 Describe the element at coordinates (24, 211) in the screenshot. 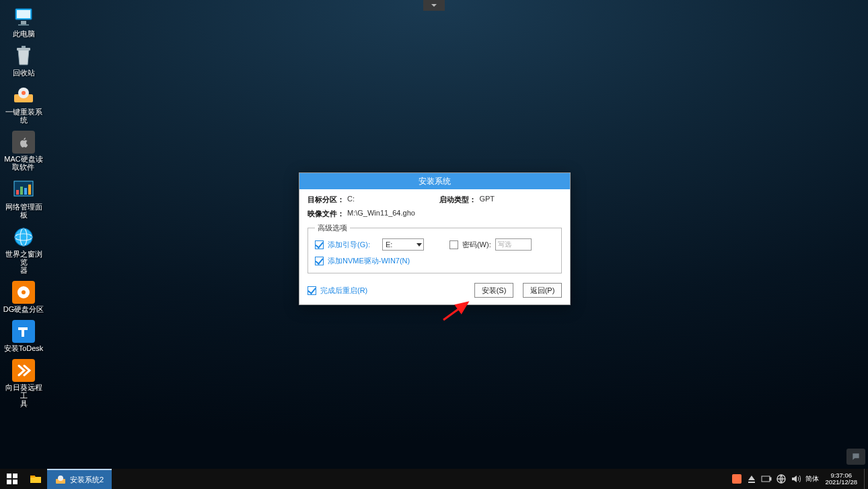

I see `icon-label: 网络管理面板` at that location.